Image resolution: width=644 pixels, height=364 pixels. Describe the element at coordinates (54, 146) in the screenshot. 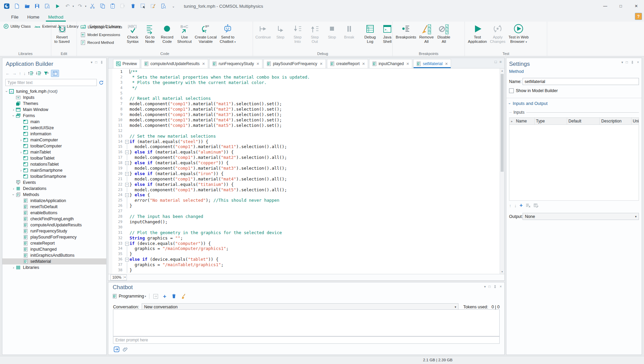

I see `tree-item-toolbarcomputer: toolbarComputer` at that location.